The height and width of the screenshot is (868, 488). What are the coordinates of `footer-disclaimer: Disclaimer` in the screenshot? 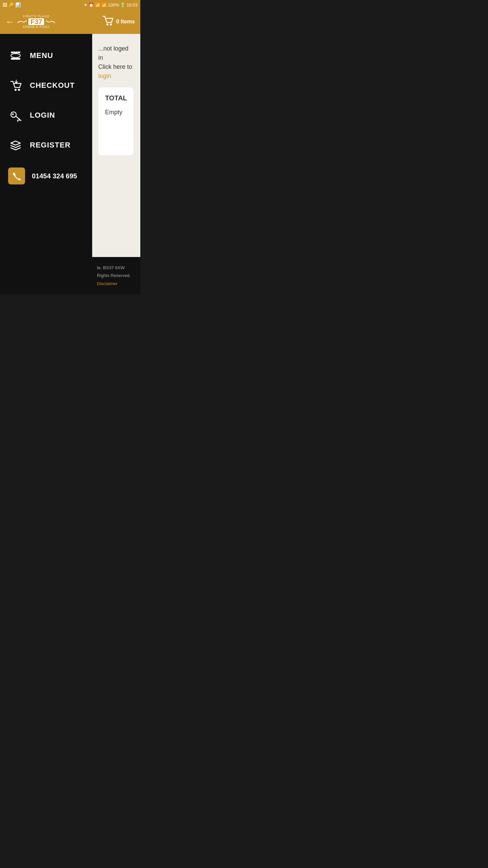 It's located at (116, 283).